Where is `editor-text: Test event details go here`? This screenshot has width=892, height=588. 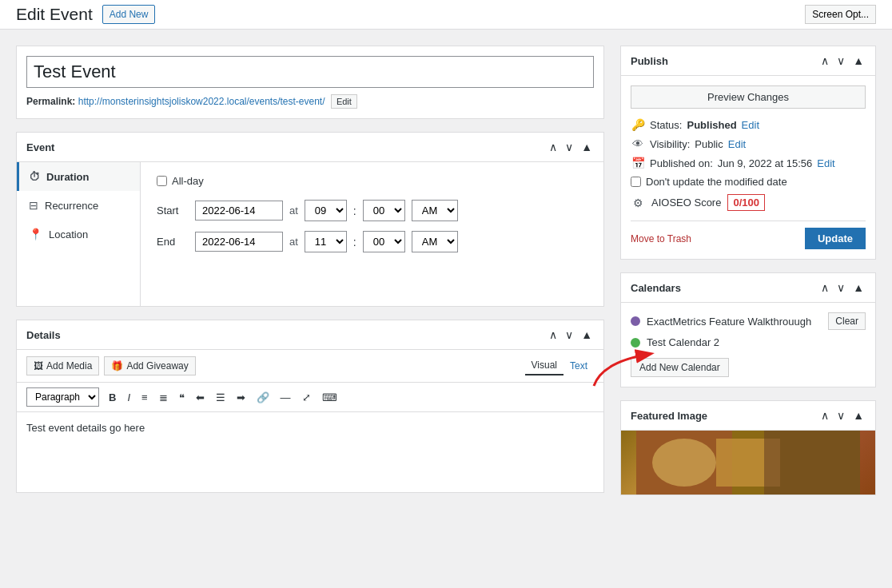 editor-text: Test event details go here is located at coordinates (310, 428).